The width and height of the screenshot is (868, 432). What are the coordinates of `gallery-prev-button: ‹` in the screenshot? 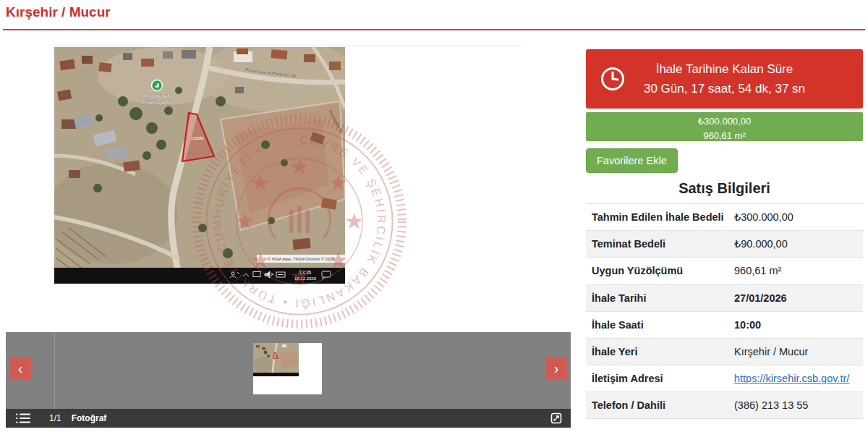 It's located at (20, 368).